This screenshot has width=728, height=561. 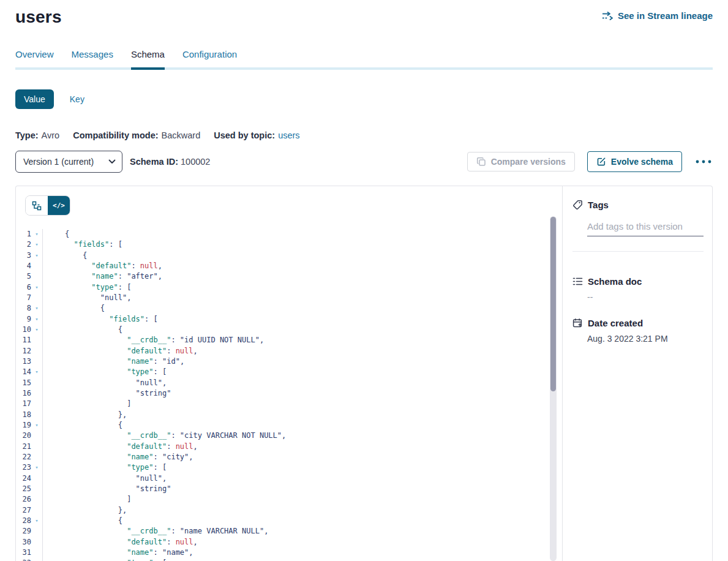 I want to click on meta-compatibility: Compatibility mode: Backward, so click(x=137, y=135).